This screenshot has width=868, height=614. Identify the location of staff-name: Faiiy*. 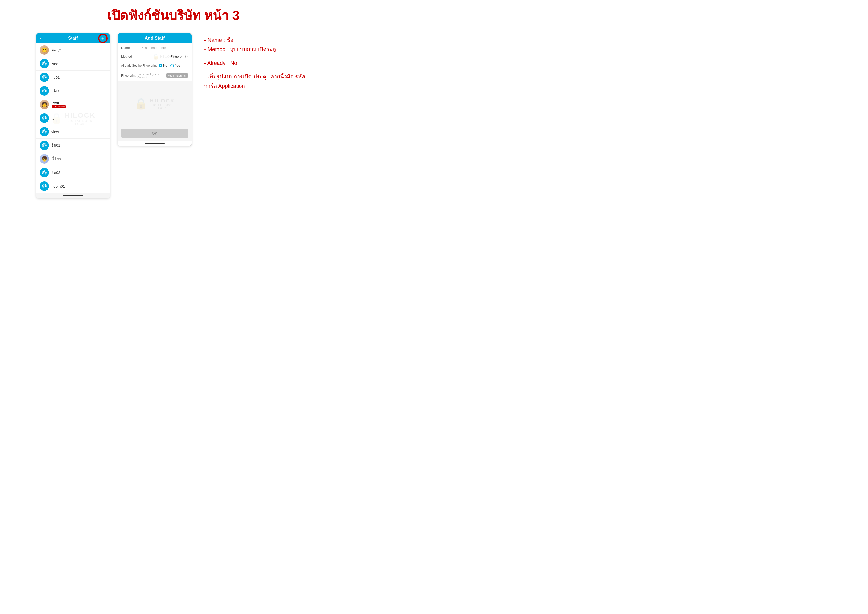
(56, 50).